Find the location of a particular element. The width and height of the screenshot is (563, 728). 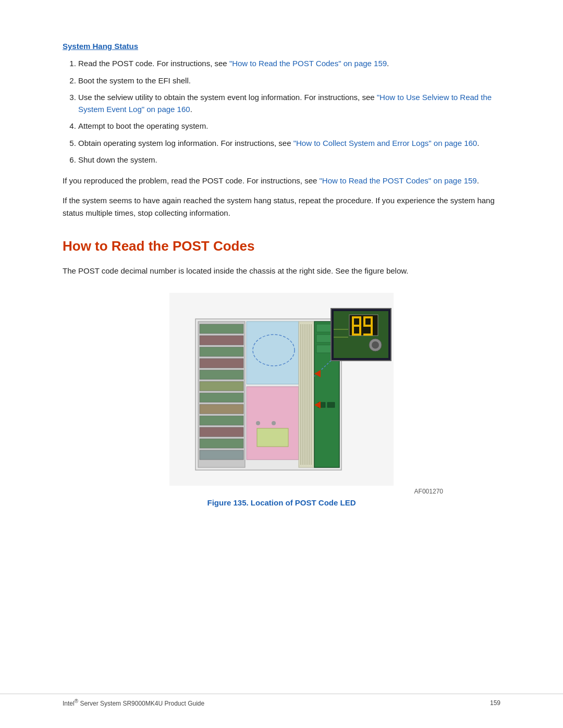

footer: Intel® Server System SR9000MK4U Product … is located at coordinates (282, 700).